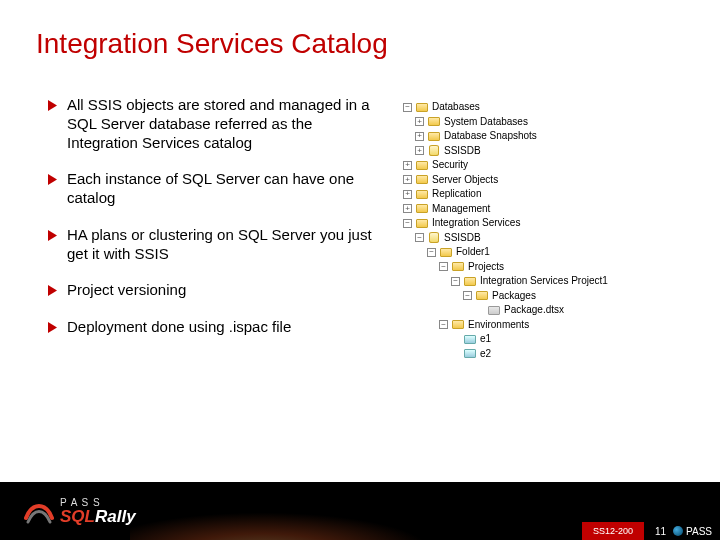 The image size is (720, 540). What do you see at coordinates (360, 511) in the screenshot?
I see `footer-bar: P A S S SQLRally SS12-200 11 PASS` at bounding box center [360, 511].